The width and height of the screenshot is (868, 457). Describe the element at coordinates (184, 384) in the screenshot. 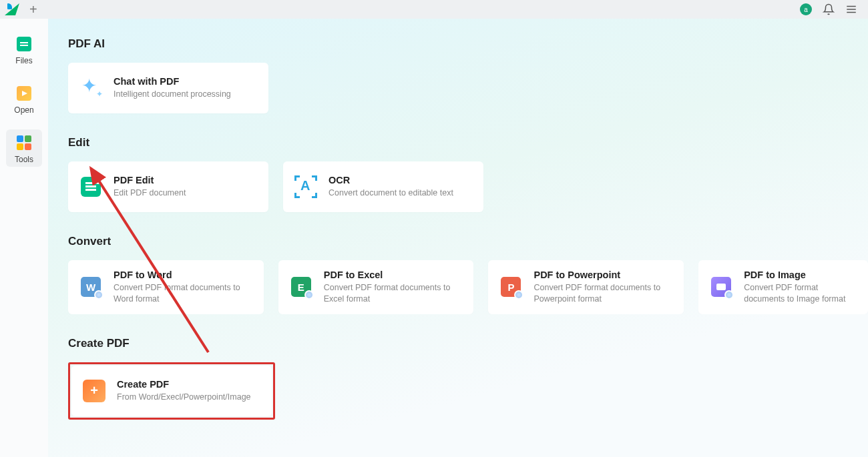

I see `card-title: Create PDF` at that location.